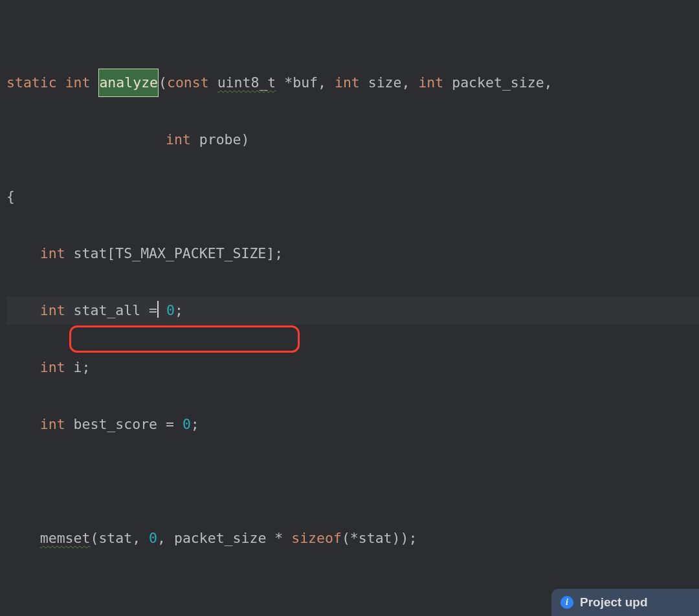 Image resolution: width=699 pixels, height=616 pixels. What do you see at coordinates (190, 254) in the screenshot?
I see `const-ts-max: TS_MAX_PACKET_SIZE` at bounding box center [190, 254].